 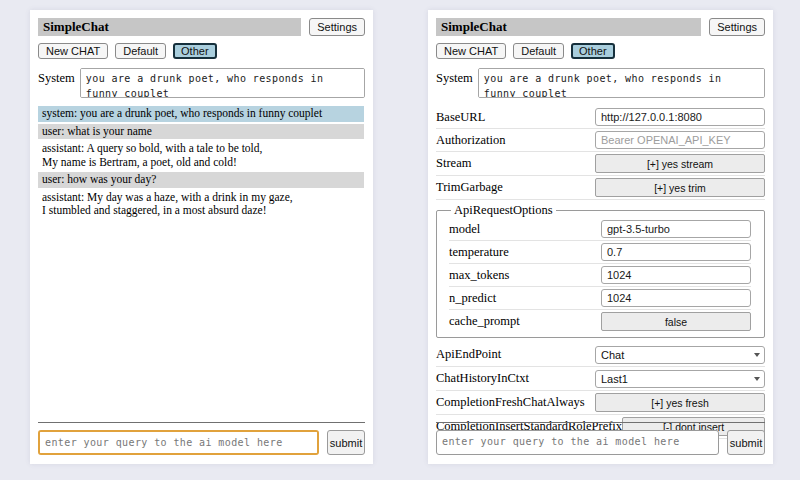 I want to click on completion-fresh-label: CompletionFreshChatAlways, so click(x=510, y=402).